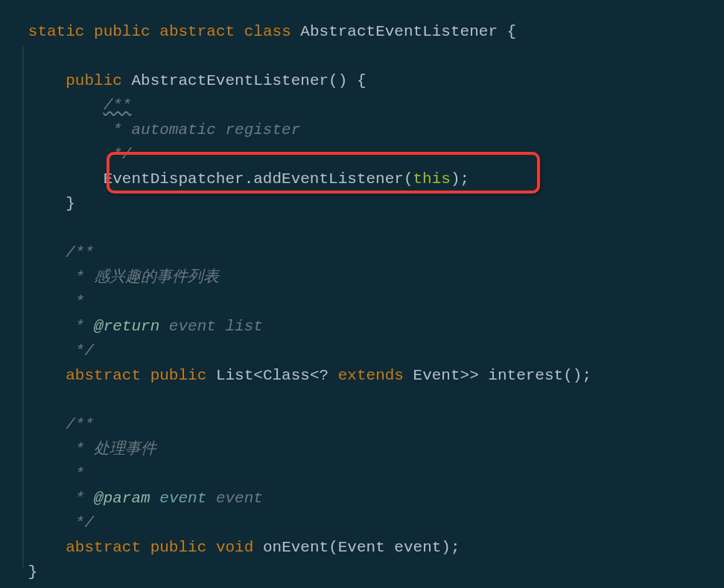  I want to click on line-interest-decl: abstract public List<Class<? extends Eve…, so click(296, 375).